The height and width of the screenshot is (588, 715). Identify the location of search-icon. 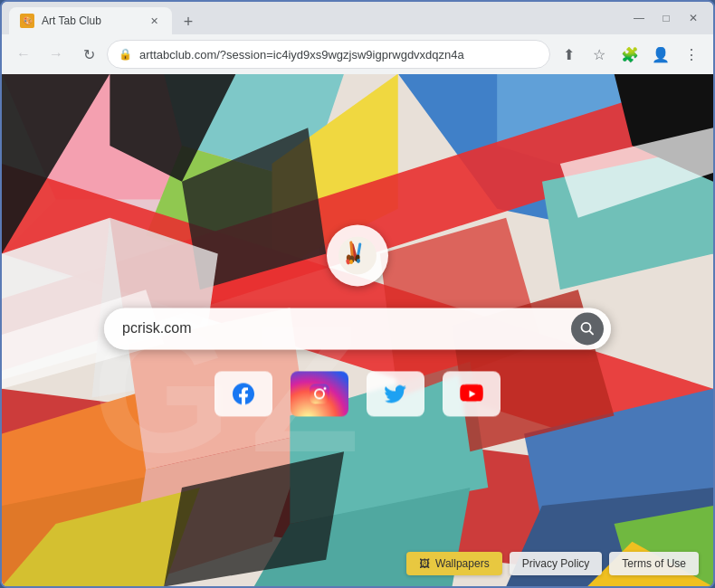
(587, 328).